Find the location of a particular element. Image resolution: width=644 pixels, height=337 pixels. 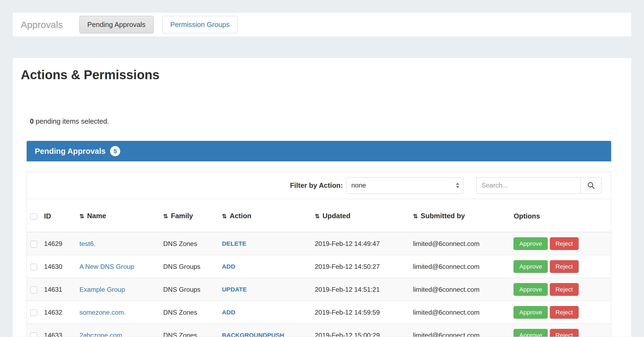

search-input is located at coordinates (529, 185).